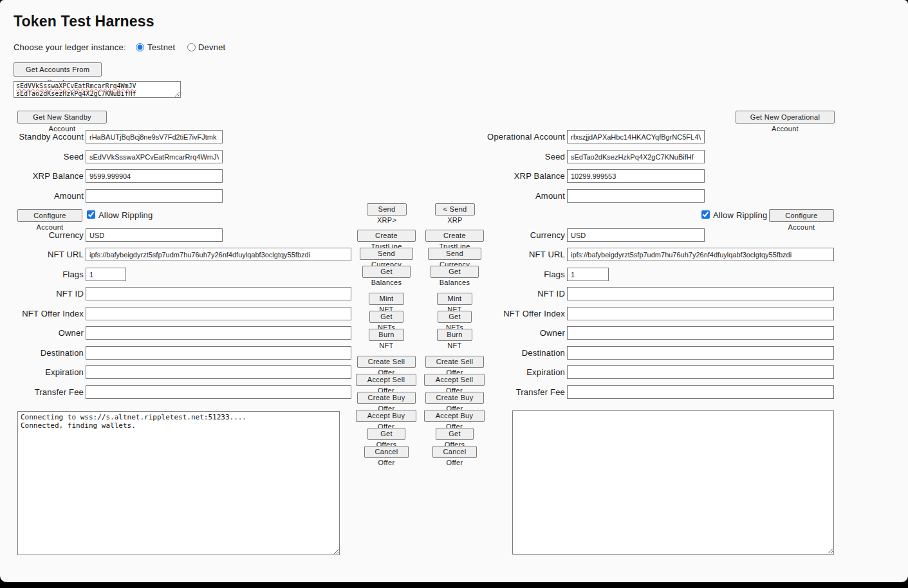 This screenshot has width=908, height=588. What do you see at coordinates (387, 210) in the screenshot?
I see `standby-send-xrp-button: Send XRP>` at bounding box center [387, 210].